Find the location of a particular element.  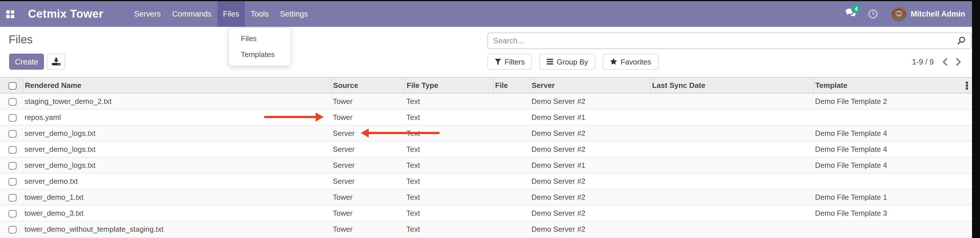

col-file-type: File Type is located at coordinates (449, 85).